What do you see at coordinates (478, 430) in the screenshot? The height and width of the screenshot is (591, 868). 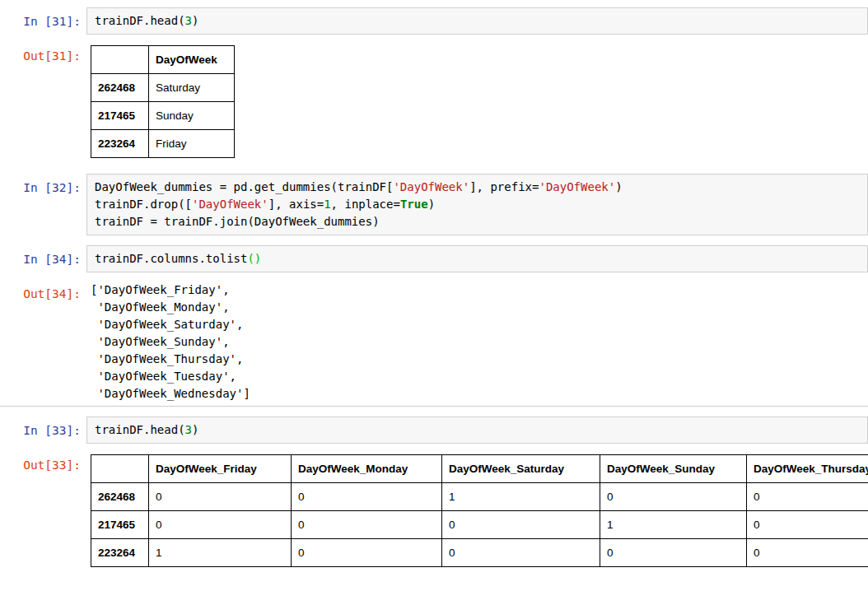 I see `code-input-33: trainDF.head(3)` at bounding box center [478, 430].